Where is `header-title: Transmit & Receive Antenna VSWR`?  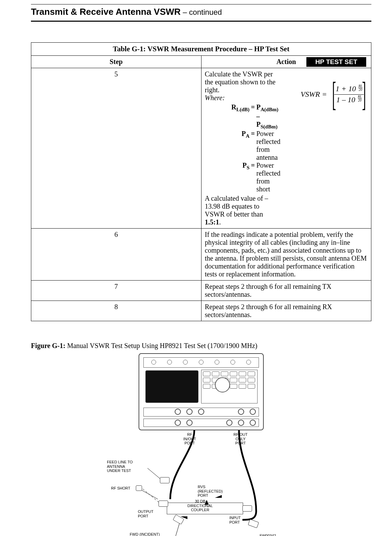 header-title: Transmit & Receive Antenna VSWR is located at coordinates (106, 12).